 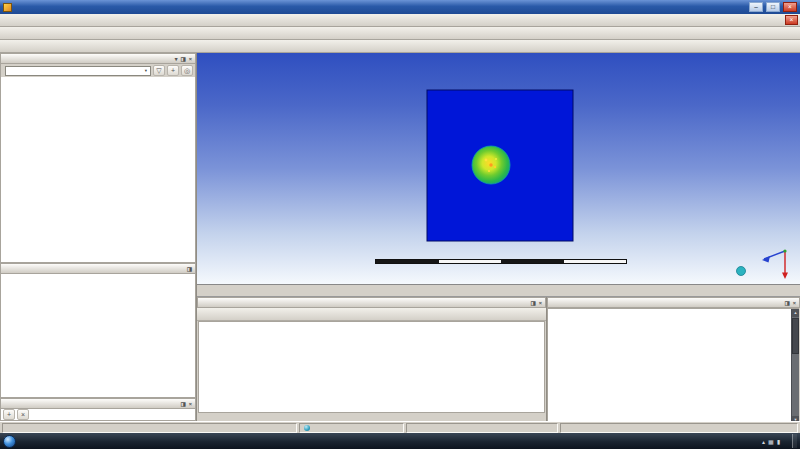 What do you see at coordinates (764, 263) in the screenshot?
I see `orientation-triad` at bounding box center [764, 263].